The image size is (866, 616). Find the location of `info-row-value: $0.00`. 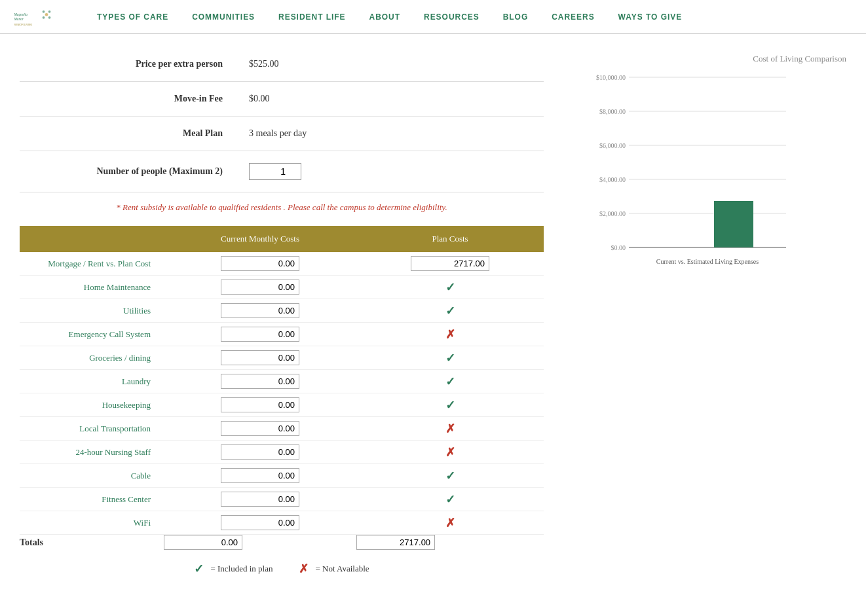

info-row-value: $0.00 is located at coordinates (393, 99).